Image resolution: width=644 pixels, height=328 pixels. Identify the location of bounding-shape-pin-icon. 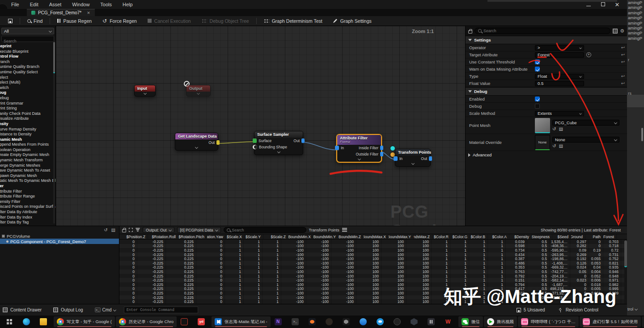
(255, 147).